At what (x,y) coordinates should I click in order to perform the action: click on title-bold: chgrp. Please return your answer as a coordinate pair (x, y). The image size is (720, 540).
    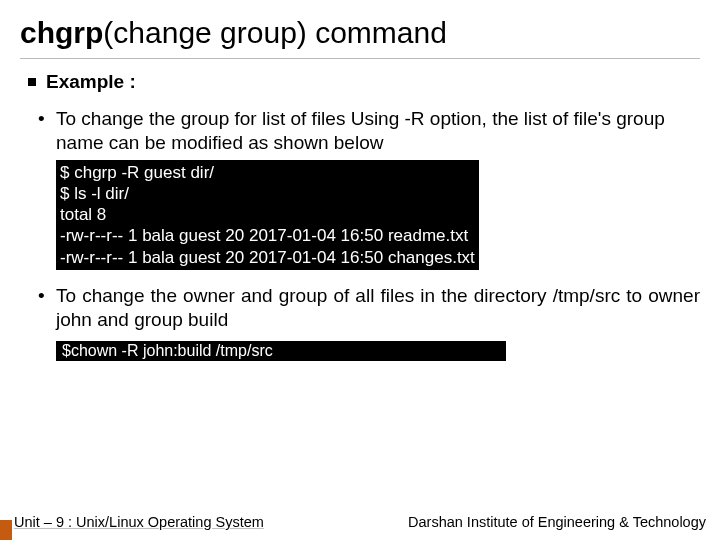
    Looking at the image, I should click on (62, 32).